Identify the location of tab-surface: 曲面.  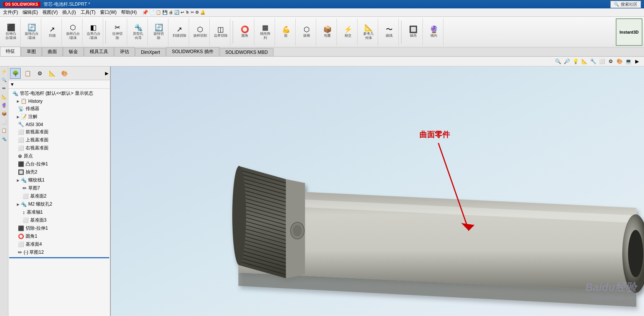
(52, 52).